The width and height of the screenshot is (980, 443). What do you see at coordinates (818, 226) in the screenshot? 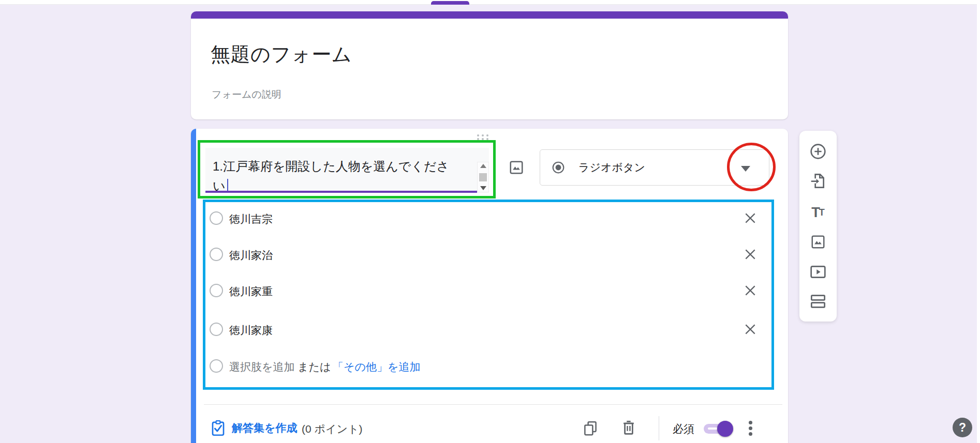
I see `insert-toolbar: TT` at bounding box center [818, 226].